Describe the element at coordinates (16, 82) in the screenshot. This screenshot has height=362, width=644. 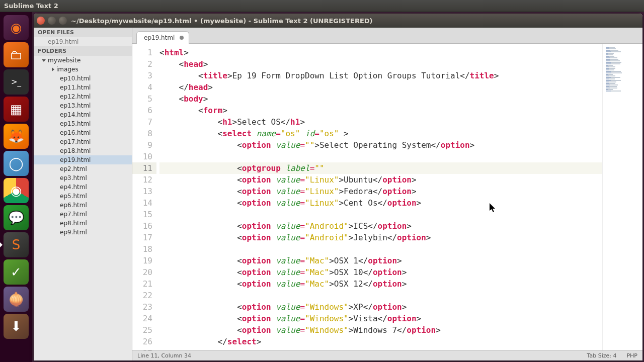
I see `terminal-icon: >_` at that location.